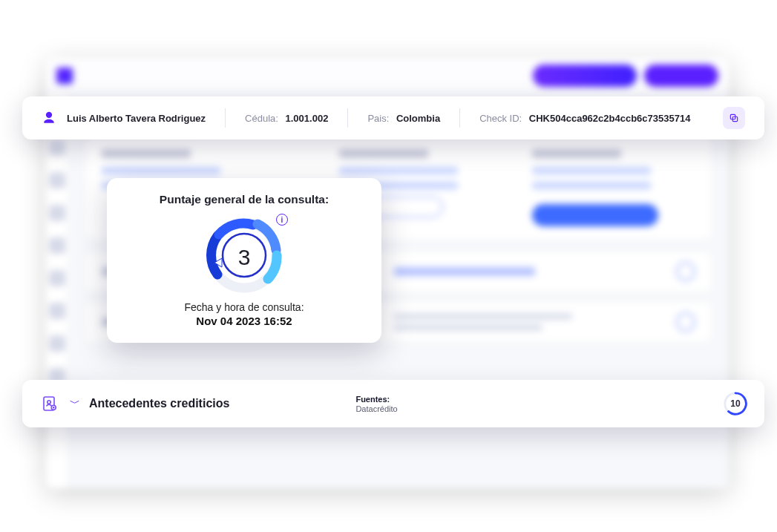 The image size is (777, 532). What do you see at coordinates (307, 119) in the screenshot?
I see `cedula-value: 1.001.002` at bounding box center [307, 119].